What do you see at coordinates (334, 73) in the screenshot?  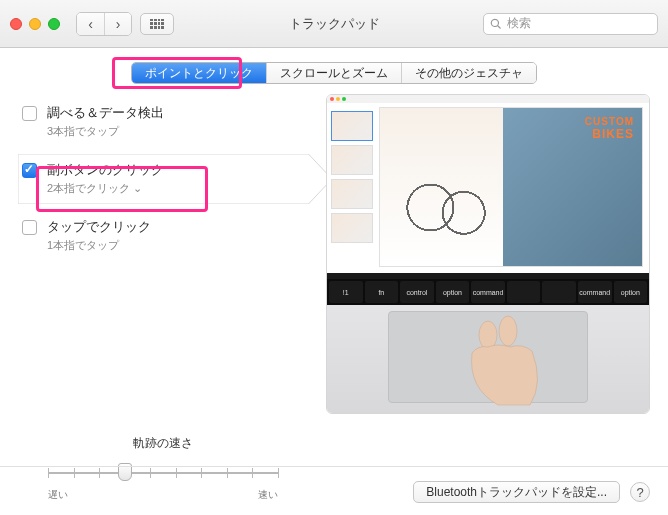 I see `tab-scroll-zoom: スクロールとズーム` at bounding box center [334, 73].